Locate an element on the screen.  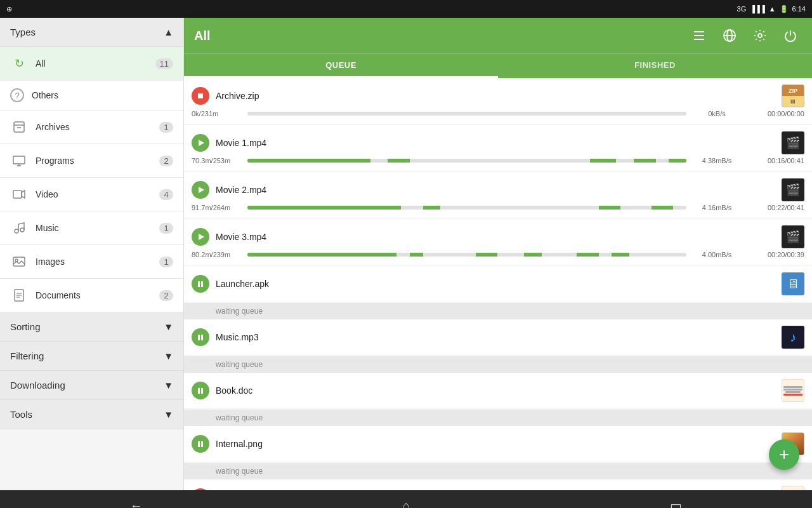
list-item: Archive.zip ZIP ▤ 0k/231m 0kB/s 00:00/00… is located at coordinates (498, 101).